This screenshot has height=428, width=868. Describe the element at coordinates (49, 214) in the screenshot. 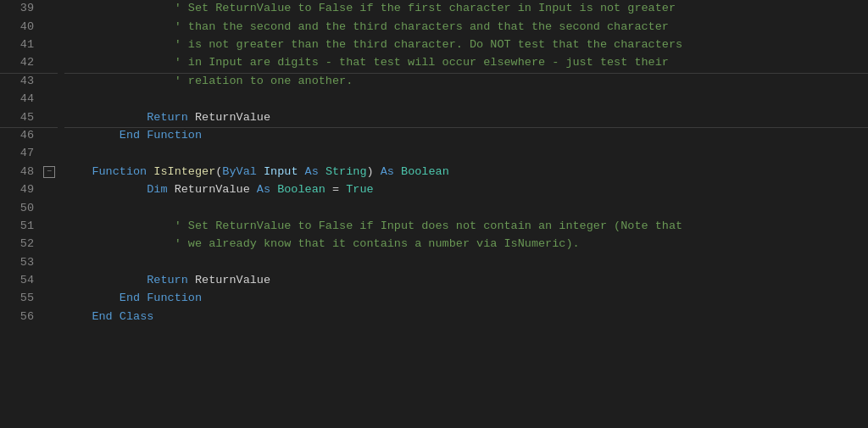

I see `gutter: −` at that location.